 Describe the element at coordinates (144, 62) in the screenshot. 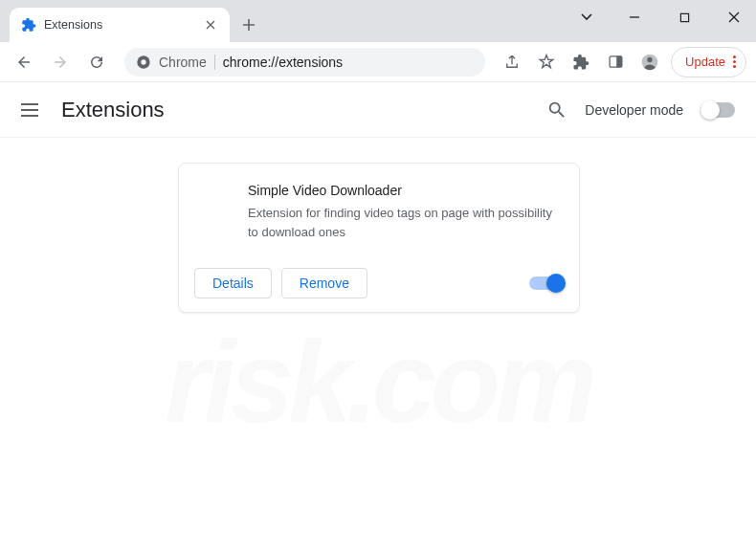

I see `chrome-logo-icon` at that location.